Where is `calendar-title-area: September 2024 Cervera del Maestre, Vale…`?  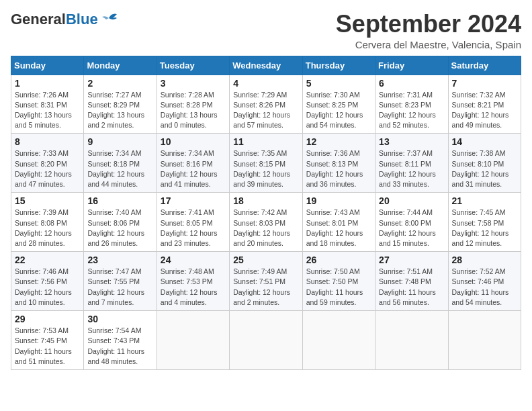
calendar-title-area: September 2024 Cervera del Maestre, Vale… is located at coordinates (429, 31).